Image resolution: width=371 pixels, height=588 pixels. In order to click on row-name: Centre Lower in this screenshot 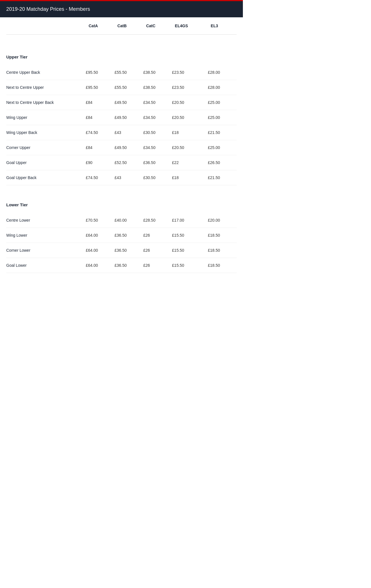, I will do `click(46, 220)`.